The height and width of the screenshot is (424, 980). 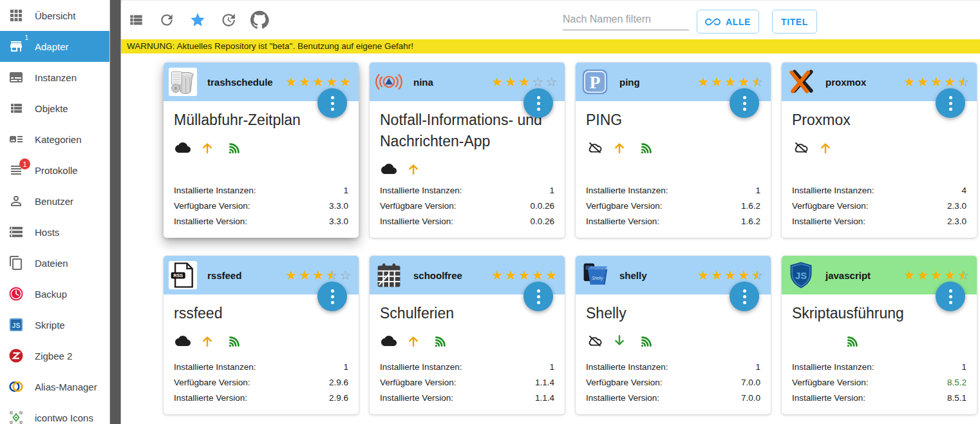 What do you see at coordinates (467, 335) in the screenshot?
I see `adapter-card-schoolfree: schoolfree ★★★★★ Schulferien Installiert…` at bounding box center [467, 335].